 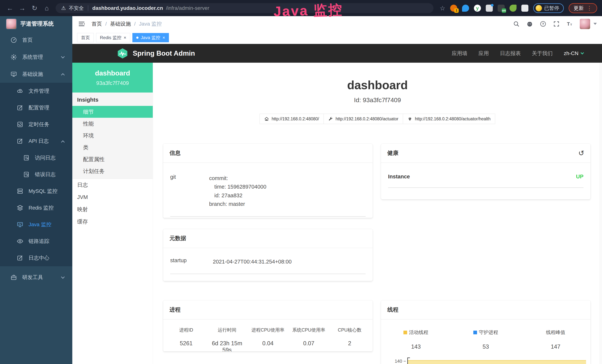 I want to click on paused-label: 已暂停, so click(x=552, y=8).